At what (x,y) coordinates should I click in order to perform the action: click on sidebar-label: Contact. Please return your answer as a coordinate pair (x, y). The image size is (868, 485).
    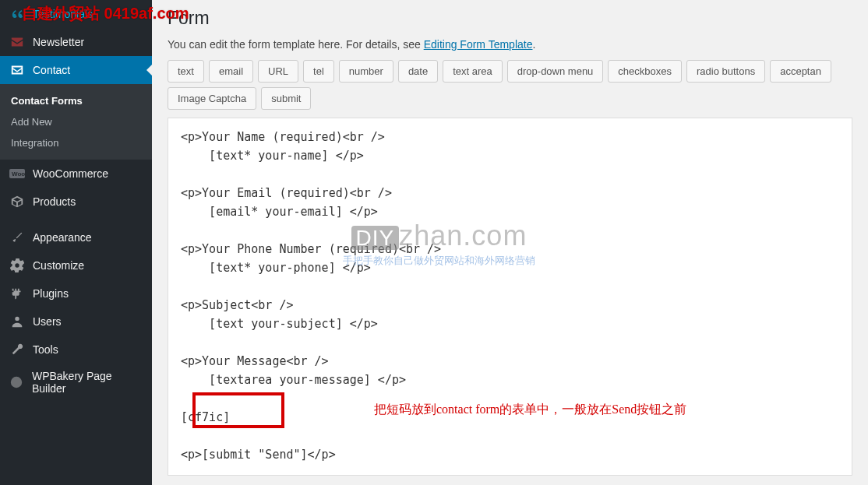
    Looking at the image, I should click on (51, 70).